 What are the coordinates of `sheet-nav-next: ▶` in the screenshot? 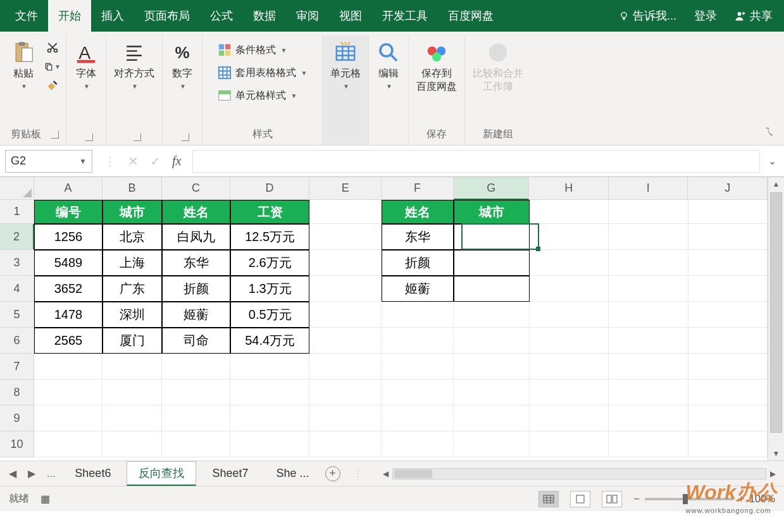 It's located at (32, 473).